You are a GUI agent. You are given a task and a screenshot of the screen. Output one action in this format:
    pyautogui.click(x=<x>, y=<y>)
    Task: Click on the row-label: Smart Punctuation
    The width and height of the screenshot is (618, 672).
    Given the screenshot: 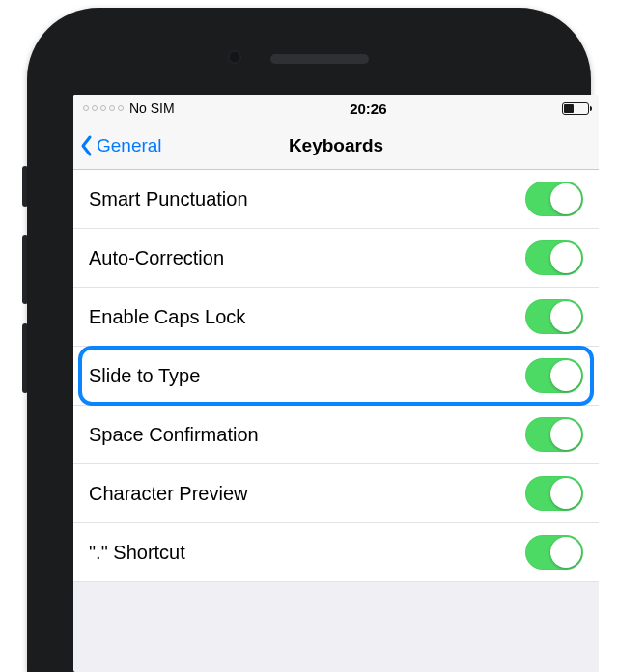 What is the action you would take?
    pyautogui.click(x=168, y=199)
    